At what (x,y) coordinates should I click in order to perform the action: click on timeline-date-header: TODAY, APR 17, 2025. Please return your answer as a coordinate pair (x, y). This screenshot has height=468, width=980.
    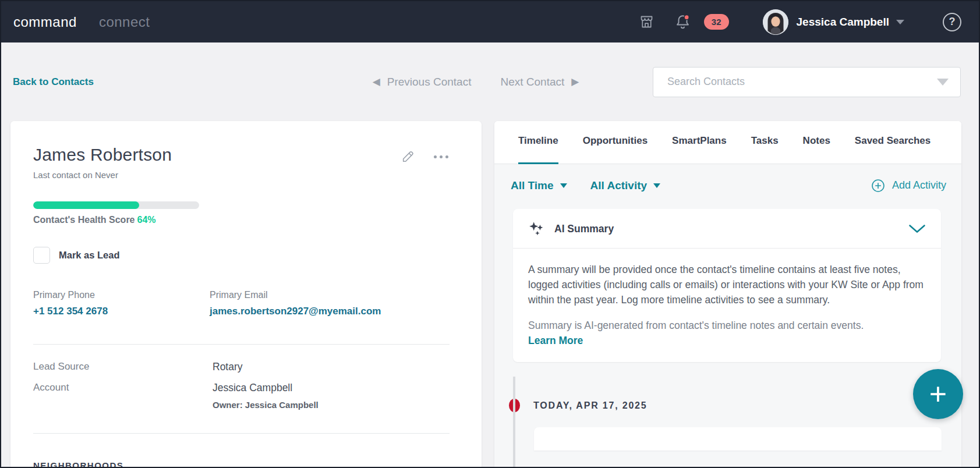
    Looking at the image, I should click on (590, 406).